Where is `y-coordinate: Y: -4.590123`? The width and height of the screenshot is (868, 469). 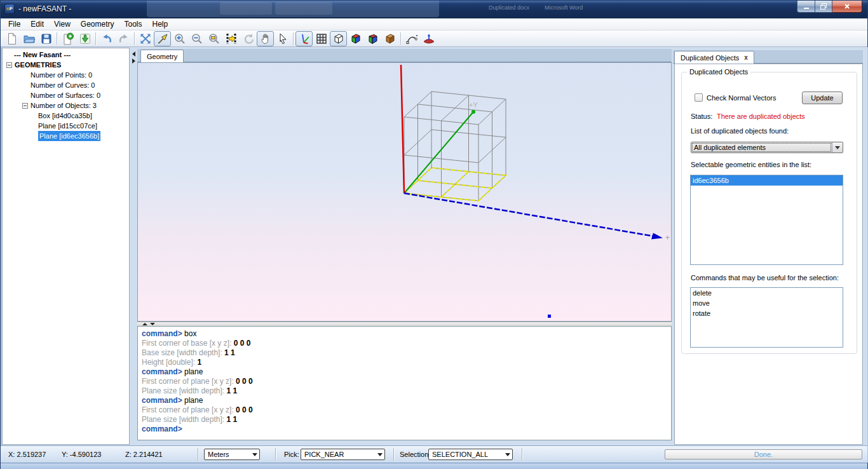 y-coordinate: Y: -4.590123 is located at coordinates (81, 454).